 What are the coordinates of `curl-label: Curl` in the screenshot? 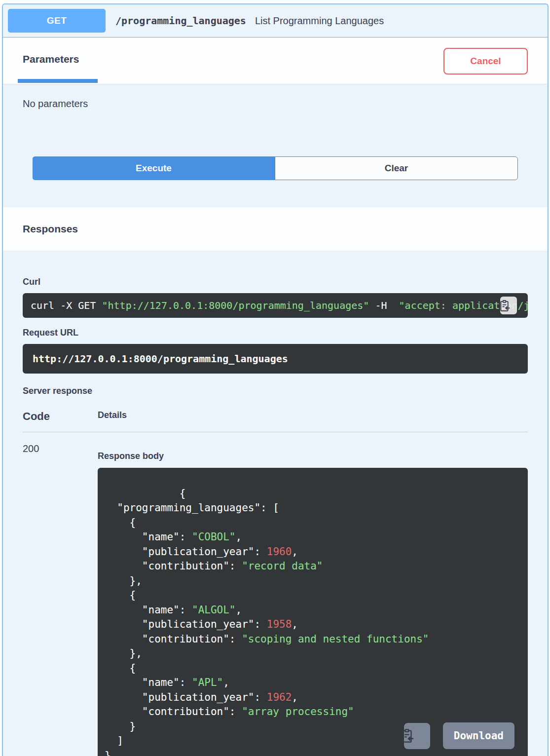 It's located at (275, 282).